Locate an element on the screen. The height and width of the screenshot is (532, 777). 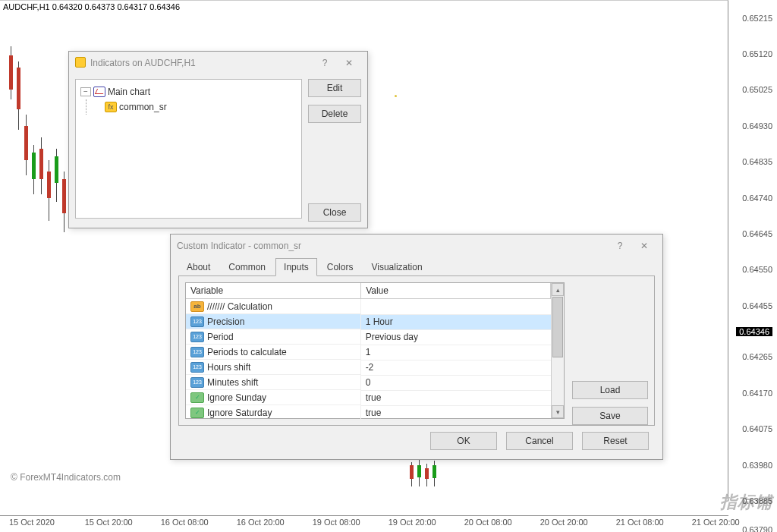
scroll-thumb is located at coordinates (558, 327).